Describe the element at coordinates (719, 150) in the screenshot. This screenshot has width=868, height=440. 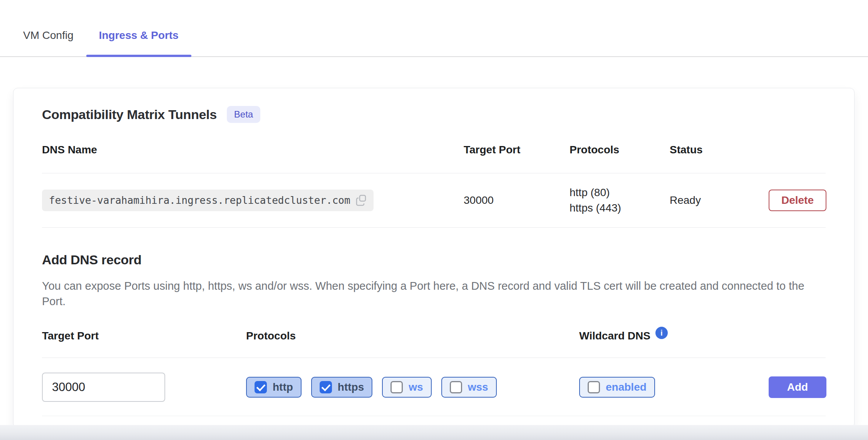
I see `column-header-status: Status` at that location.